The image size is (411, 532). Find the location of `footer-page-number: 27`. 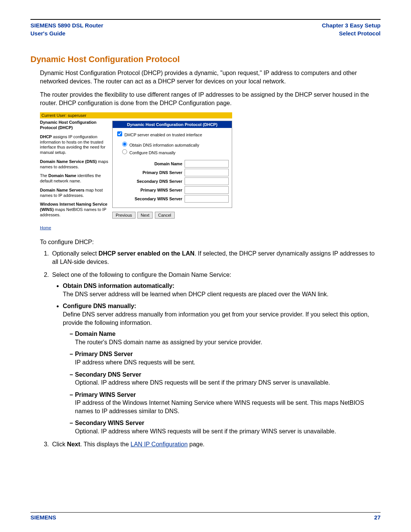

footer-page-number: 27 is located at coordinates (378, 517).